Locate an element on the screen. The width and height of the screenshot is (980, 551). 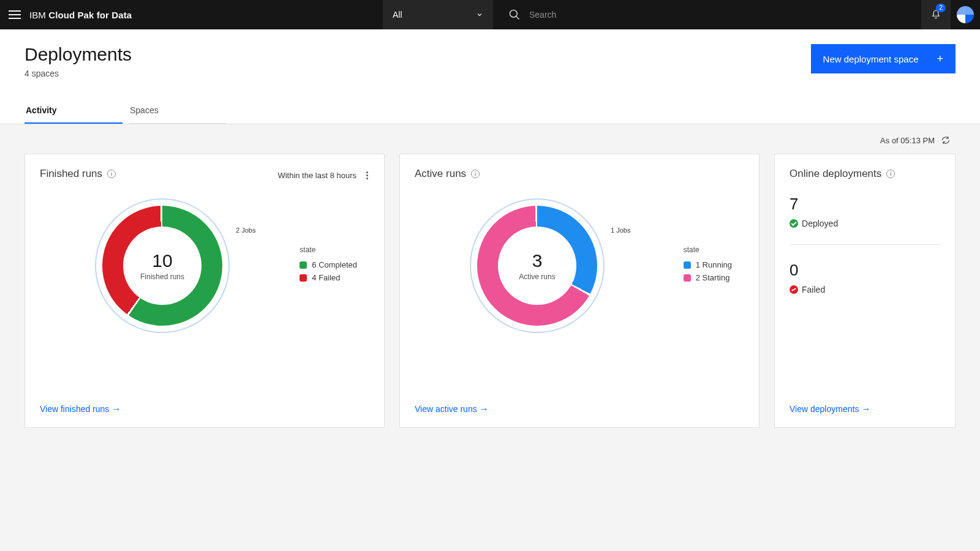
view-deployments-link: View deployments→ is located at coordinates (830, 409).